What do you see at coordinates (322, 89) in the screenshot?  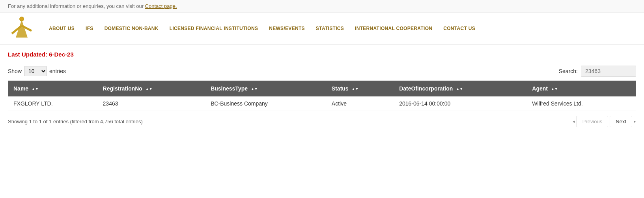 I see `table-header-row: Name ▲▼ RegistrationNo ▲▼ BusinessType ▲…` at bounding box center [322, 89].